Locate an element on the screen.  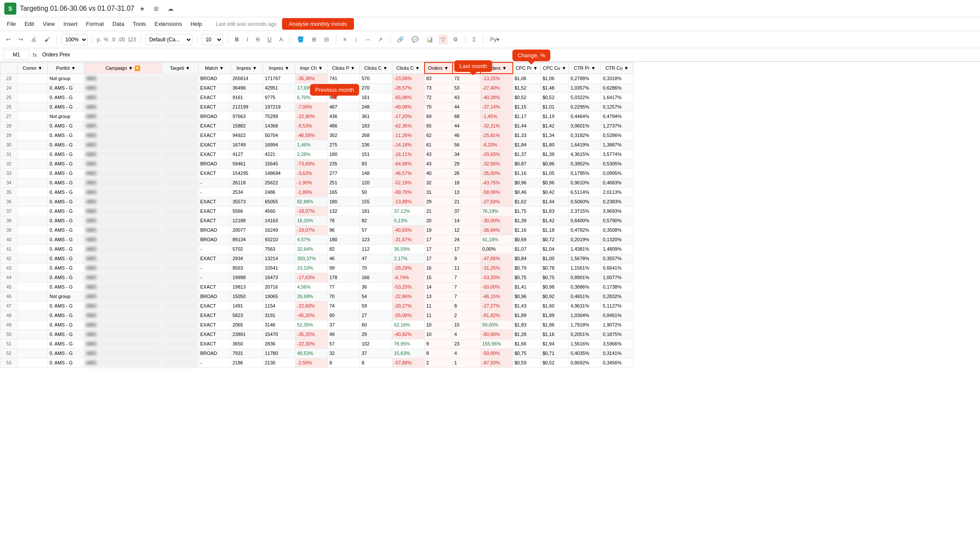
cell-c-34: AMS is located at coordinates (123, 183).